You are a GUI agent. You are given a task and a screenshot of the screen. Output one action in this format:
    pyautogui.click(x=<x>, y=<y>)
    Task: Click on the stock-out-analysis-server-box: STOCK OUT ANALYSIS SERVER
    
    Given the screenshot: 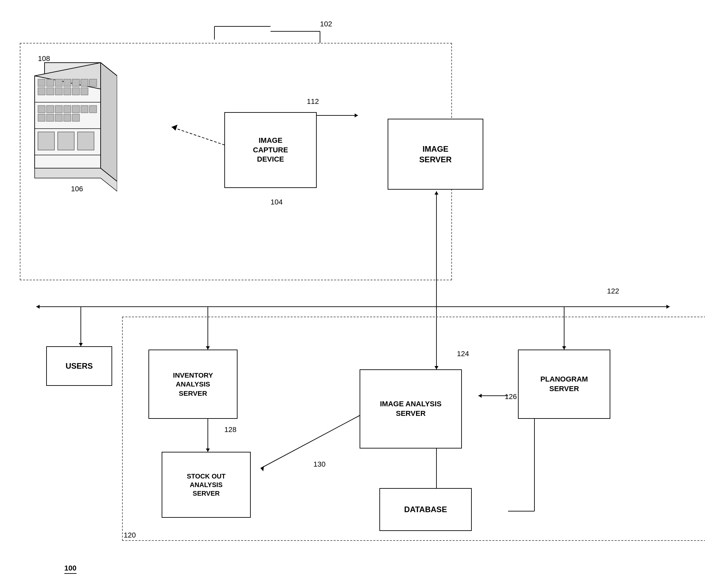 What is the action you would take?
    pyautogui.click(x=206, y=485)
    